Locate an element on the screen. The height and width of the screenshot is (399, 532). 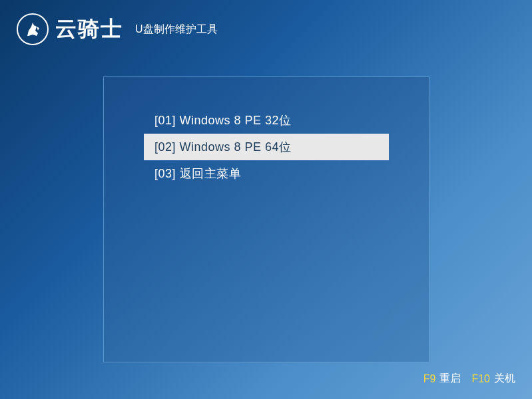
menu-item-win8pe-32: [01] Windows 8 PE 32位 is located at coordinates (266, 120).